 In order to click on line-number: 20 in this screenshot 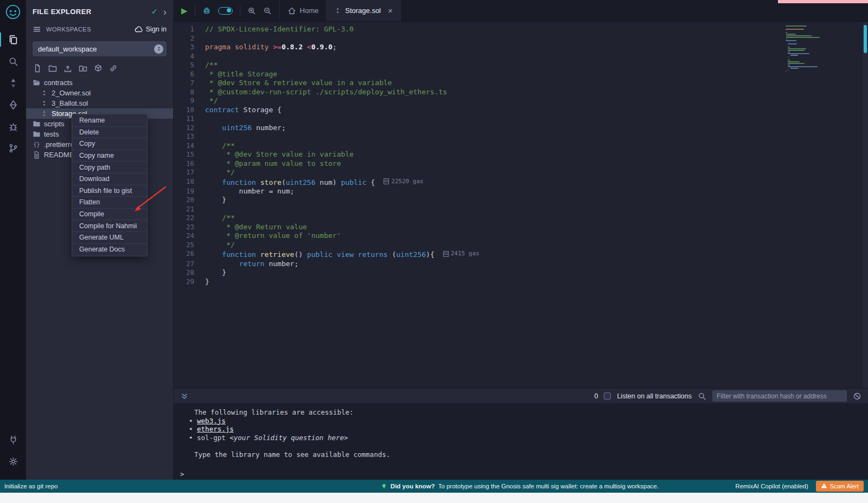, I will do `click(189, 201)`.